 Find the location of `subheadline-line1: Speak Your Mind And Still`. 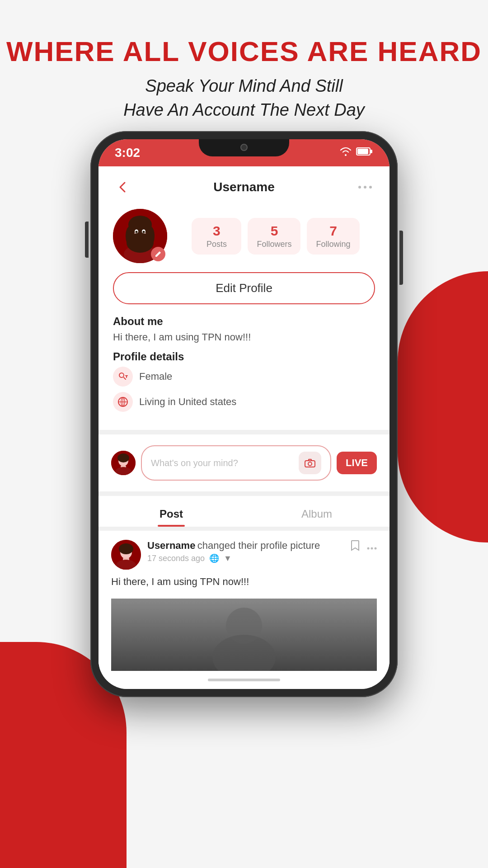

subheadline-line1: Speak Your Mind And Still is located at coordinates (244, 86).